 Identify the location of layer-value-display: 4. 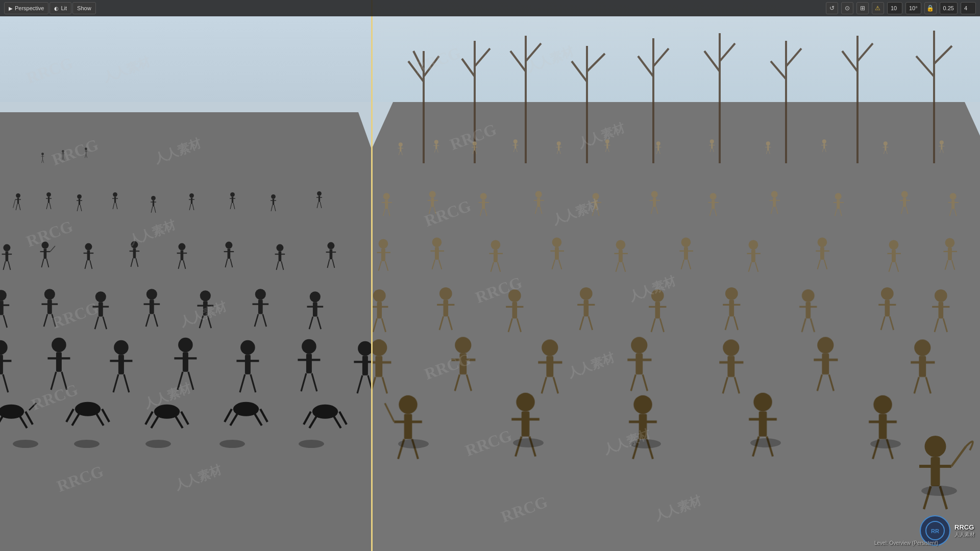
(968, 8).